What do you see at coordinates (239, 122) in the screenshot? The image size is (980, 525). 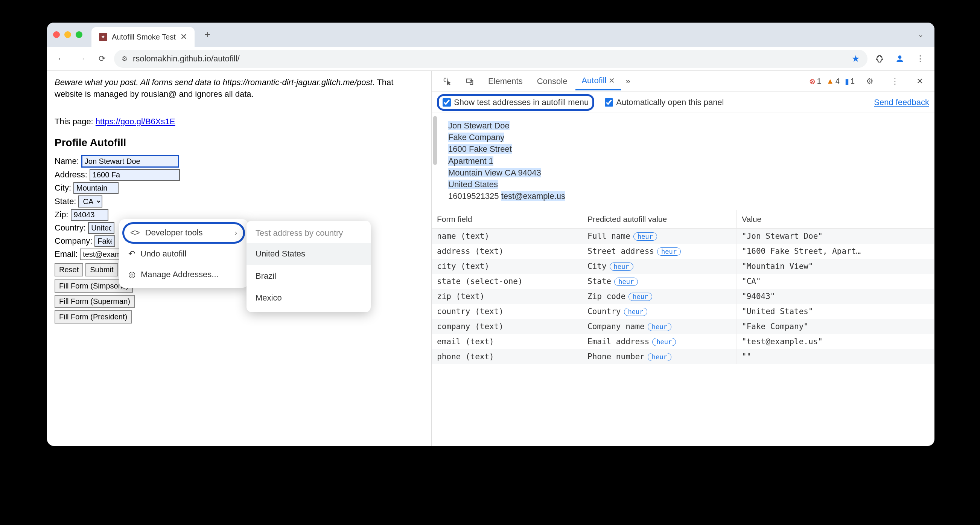 I see `this-page-line: This page: https://goo.gl/B6Xs1E` at bounding box center [239, 122].